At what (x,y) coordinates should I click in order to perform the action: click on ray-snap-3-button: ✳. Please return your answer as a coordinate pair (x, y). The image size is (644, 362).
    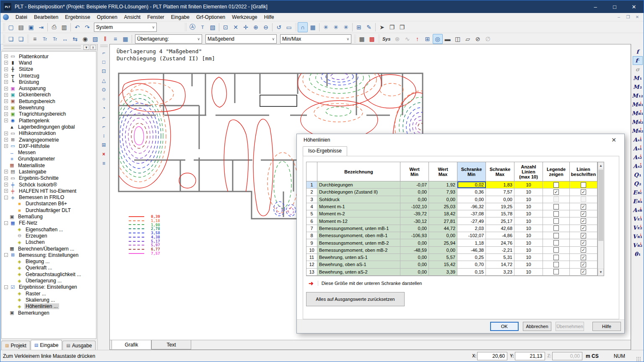
    Looking at the image, I should click on (346, 27).